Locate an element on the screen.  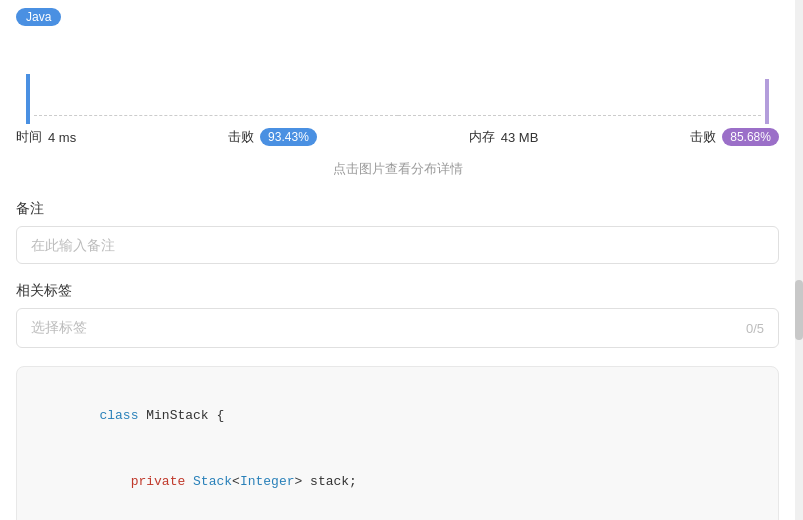
memory-value: 43 MB is located at coordinates (520, 138).